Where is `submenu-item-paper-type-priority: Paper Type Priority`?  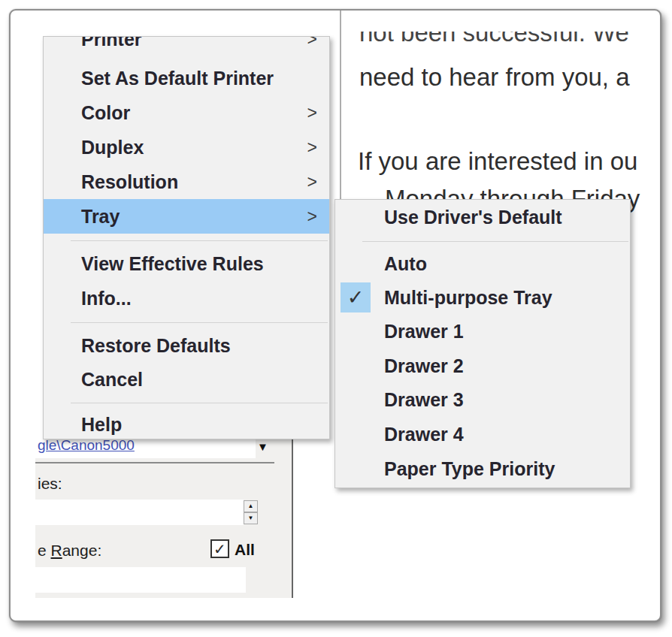
submenu-item-paper-type-priority: Paper Type Priority is located at coordinates (483, 469).